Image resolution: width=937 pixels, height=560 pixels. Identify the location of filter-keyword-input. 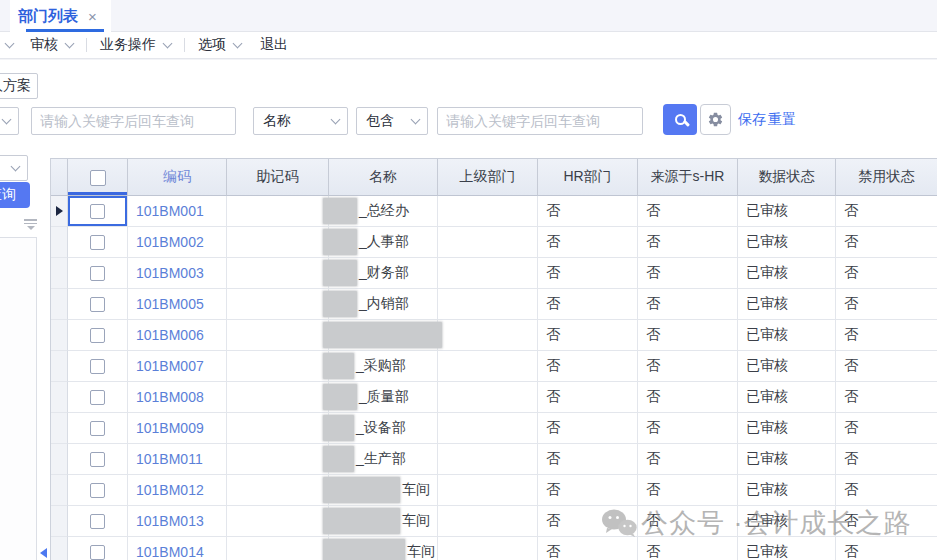
(540, 121).